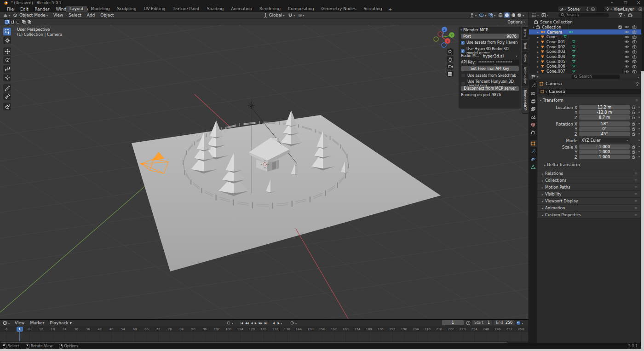 This screenshot has width=644, height=351. Describe the element at coordinates (500, 56) in the screenshot. I see `rodin-dropdown: hyper3d.ai▾` at that location.